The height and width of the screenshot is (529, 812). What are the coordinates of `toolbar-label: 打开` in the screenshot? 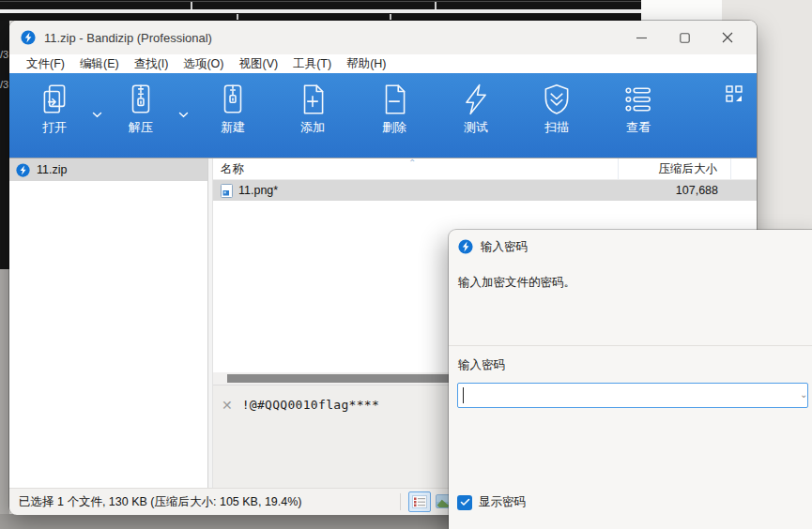 It's located at (54, 128).